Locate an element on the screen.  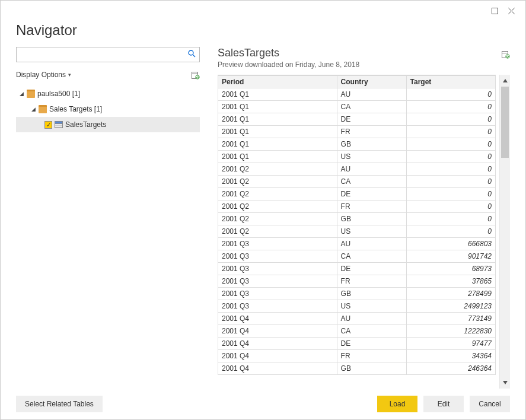
display-options-button: Display Options ▾ is located at coordinates (44, 75).